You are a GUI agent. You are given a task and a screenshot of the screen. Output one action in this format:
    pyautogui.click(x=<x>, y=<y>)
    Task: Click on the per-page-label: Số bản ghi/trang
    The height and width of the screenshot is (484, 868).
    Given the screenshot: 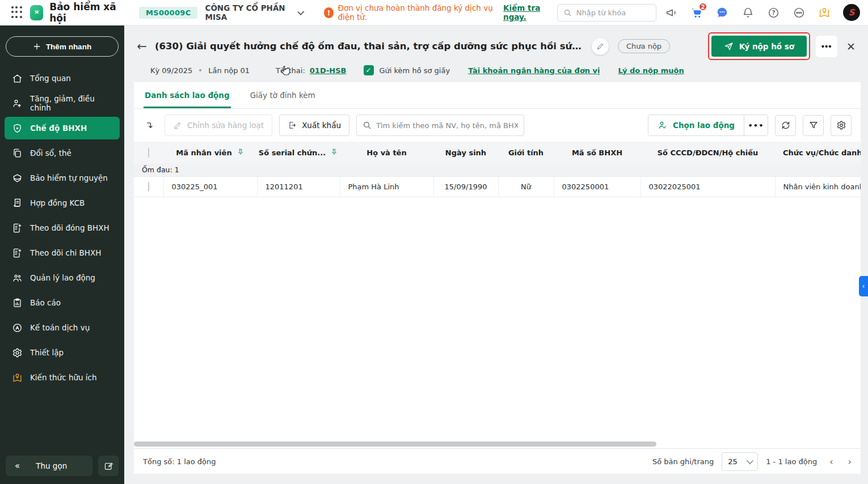 What is the action you would take?
    pyautogui.click(x=683, y=461)
    